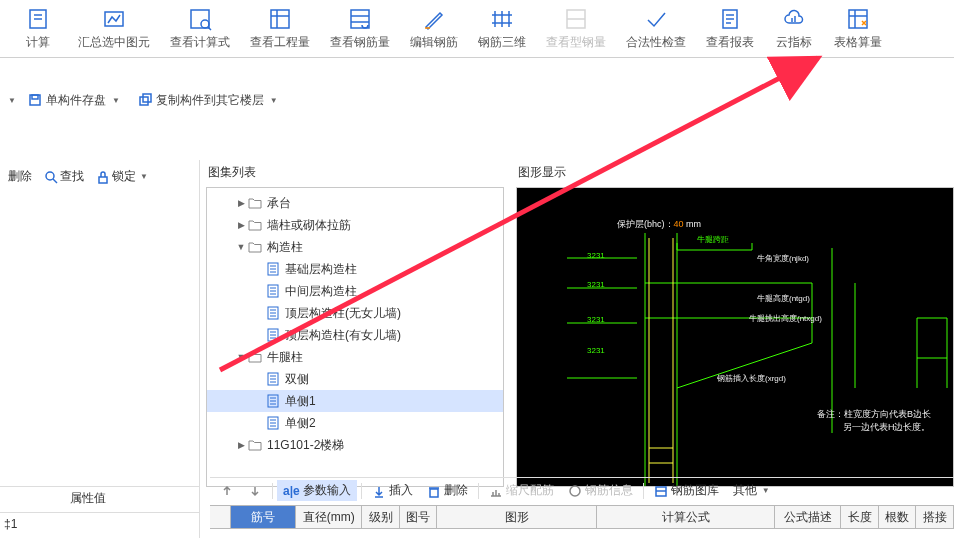 Image resolution: width=954 pixels, height=538 pixels. Describe the element at coordinates (100, 523) in the screenshot. I see `property-row: ‡1` at that location.